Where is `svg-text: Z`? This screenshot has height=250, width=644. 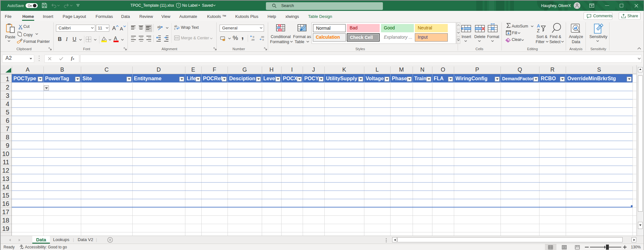
svg-text: Z is located at coordinates (538, 31).